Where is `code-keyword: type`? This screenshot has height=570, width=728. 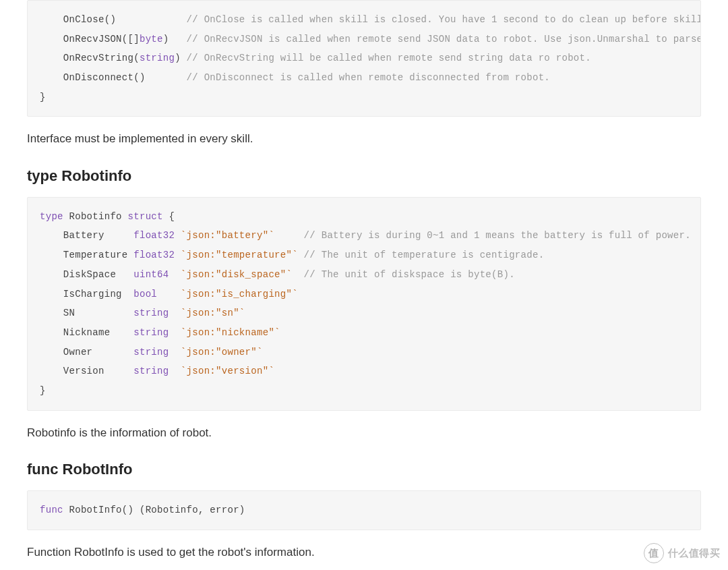
code-keyword: type is located at coordinates (51, 217).